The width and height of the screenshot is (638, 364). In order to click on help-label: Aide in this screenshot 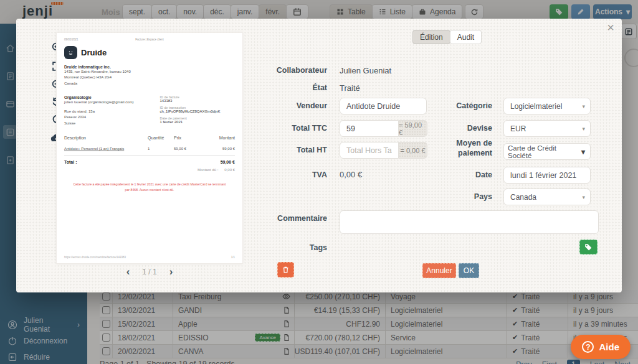, I will do `click(609, 347)`.